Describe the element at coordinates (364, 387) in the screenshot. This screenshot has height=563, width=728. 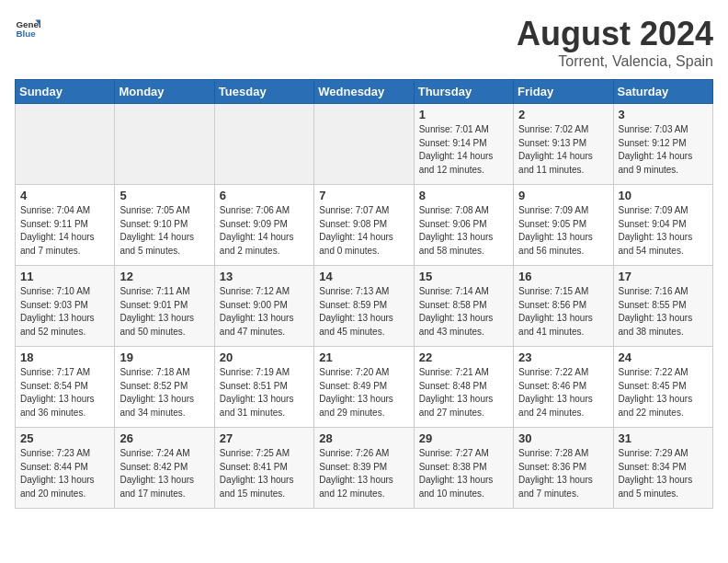
I see `table-row: 21Sunrise: 7:20 AM Sunset: 8:49 PM Dayli…` at that location.